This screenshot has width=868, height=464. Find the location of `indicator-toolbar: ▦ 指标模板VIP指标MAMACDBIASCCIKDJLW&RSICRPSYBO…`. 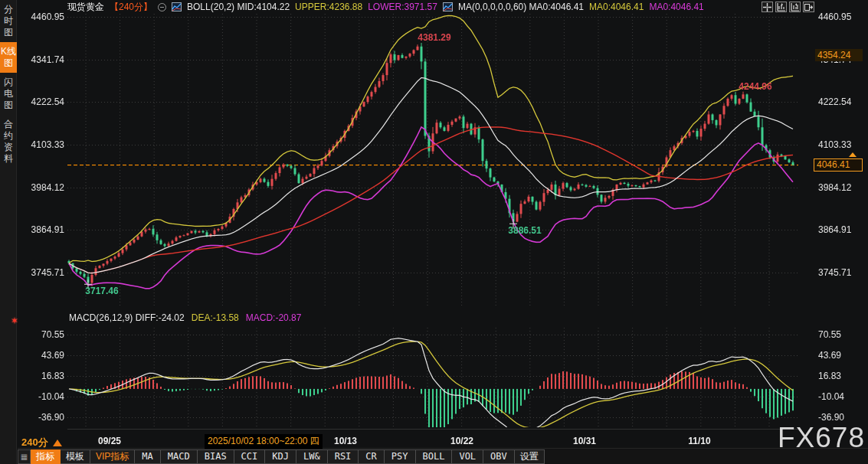

indicator-toolbar: ▦ 指标模板VIP指标MAMACDBIASCCIKDJLW&RSICRPSYBO… is located at coordinates (443, 456).